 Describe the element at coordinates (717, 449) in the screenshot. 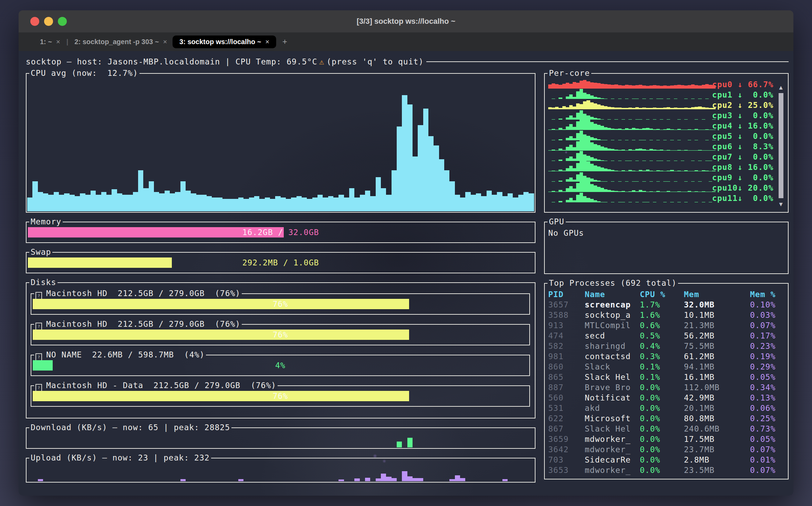

I see `process-mem: 23.7MB` at that location.